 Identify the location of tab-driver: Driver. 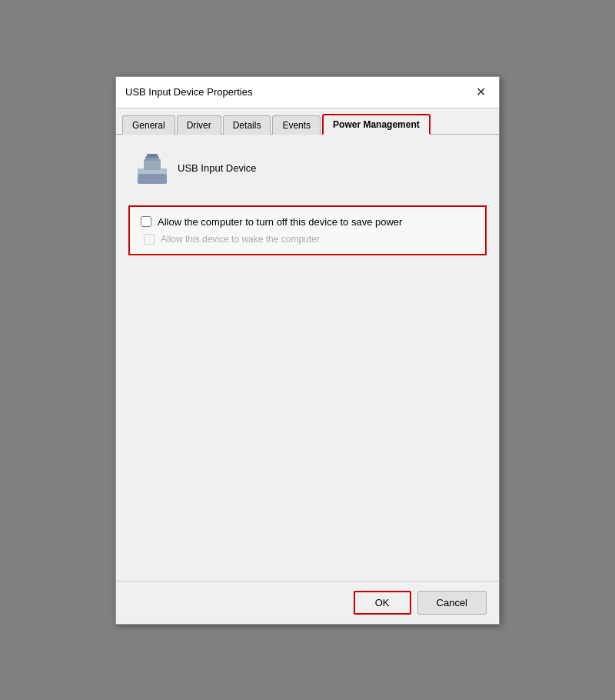
(199, 125).